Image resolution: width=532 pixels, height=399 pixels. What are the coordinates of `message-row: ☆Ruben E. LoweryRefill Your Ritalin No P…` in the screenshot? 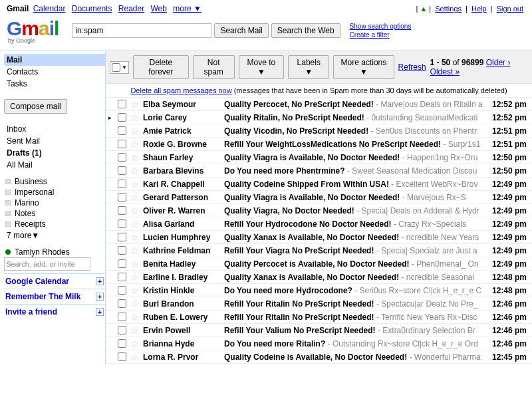 It's located at (319, 317).